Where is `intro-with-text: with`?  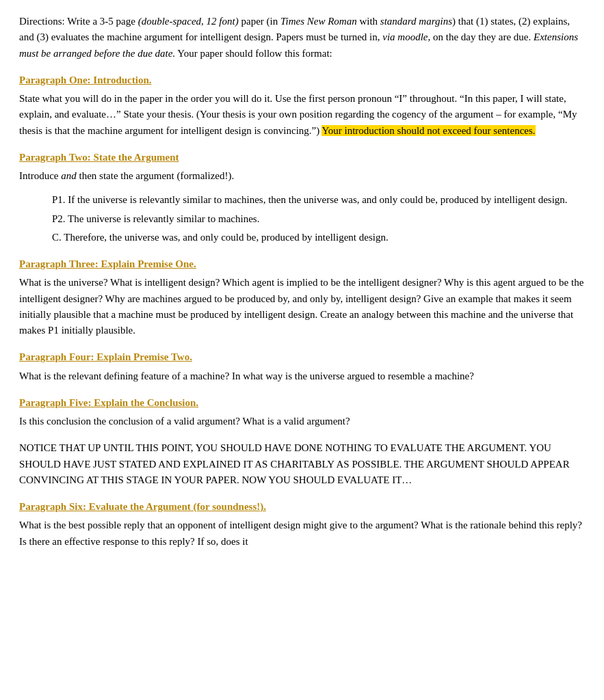
intro-with-text: with is located at coordinates (369, 21).